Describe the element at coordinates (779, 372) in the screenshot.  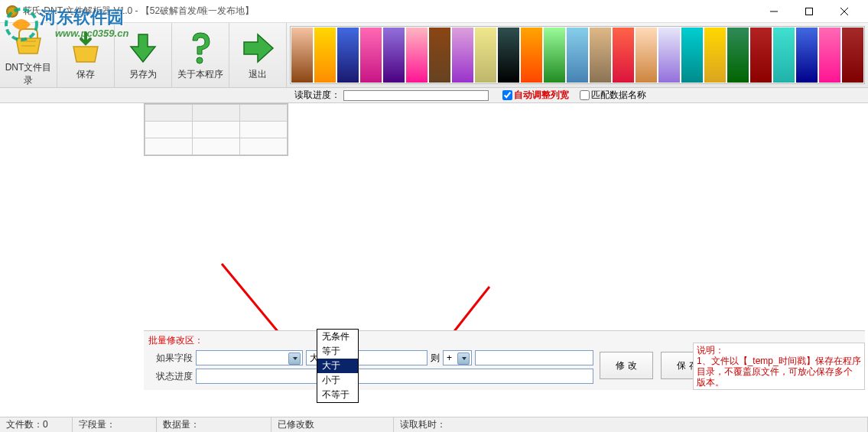
I see `info-line: 1、文件以【_temp_时间戳】保存在程序目录，不覆盖原文件，可放心保存多个版本…` at that location.